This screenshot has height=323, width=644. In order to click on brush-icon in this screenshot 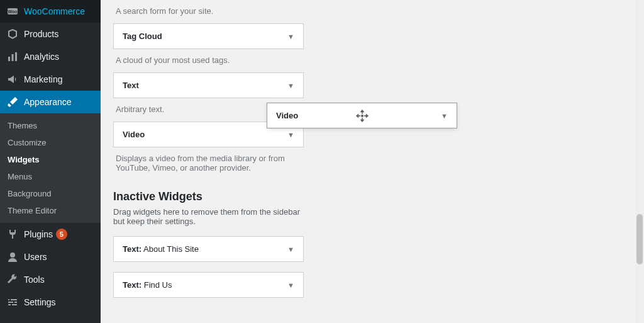, I will do `click(13, 102)`.